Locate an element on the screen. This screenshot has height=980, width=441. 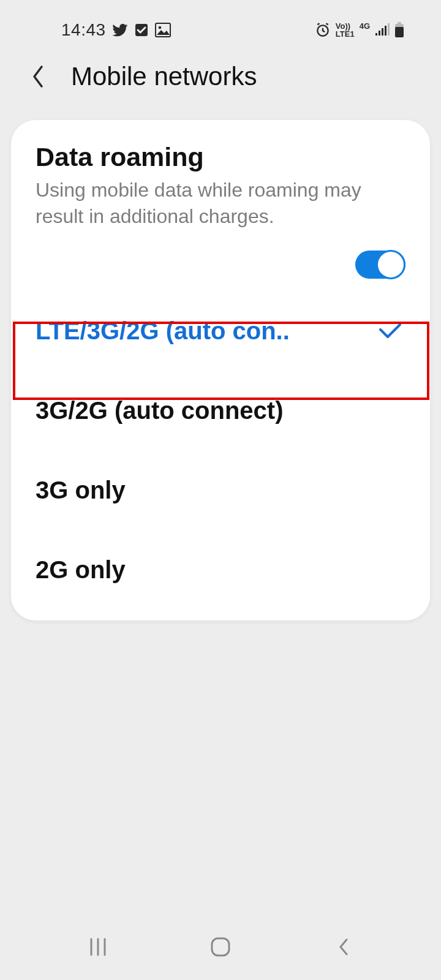
data-roaming-toggle is located at coordinates (380, 265).